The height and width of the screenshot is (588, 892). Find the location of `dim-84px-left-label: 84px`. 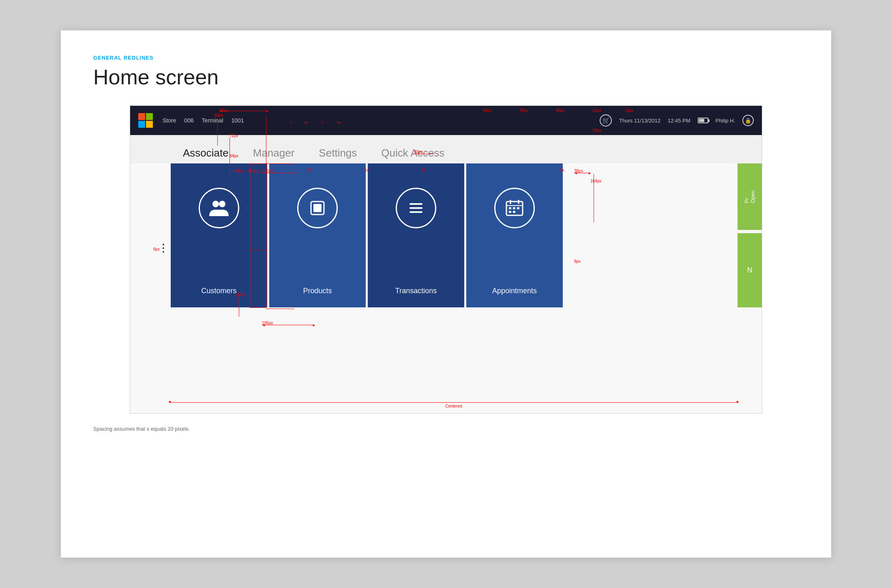

dim-84px-left-label: 84px is located at coordinates (219, 115).